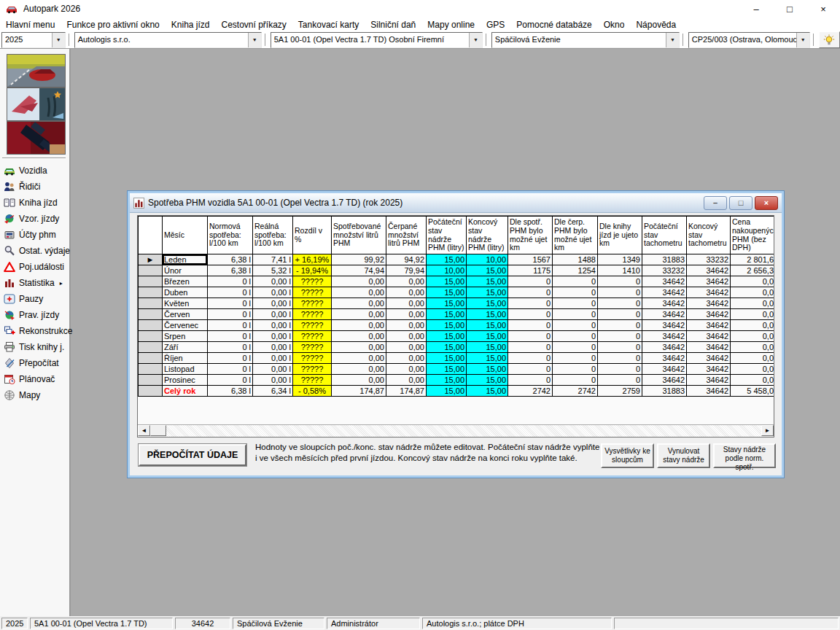 The width and height of the screenshot is (840, 630). Describe the element at coordinates (34, 267) in the screenshot. I see `sidebar-item-poj-udalosti: Poj.události` at that location.